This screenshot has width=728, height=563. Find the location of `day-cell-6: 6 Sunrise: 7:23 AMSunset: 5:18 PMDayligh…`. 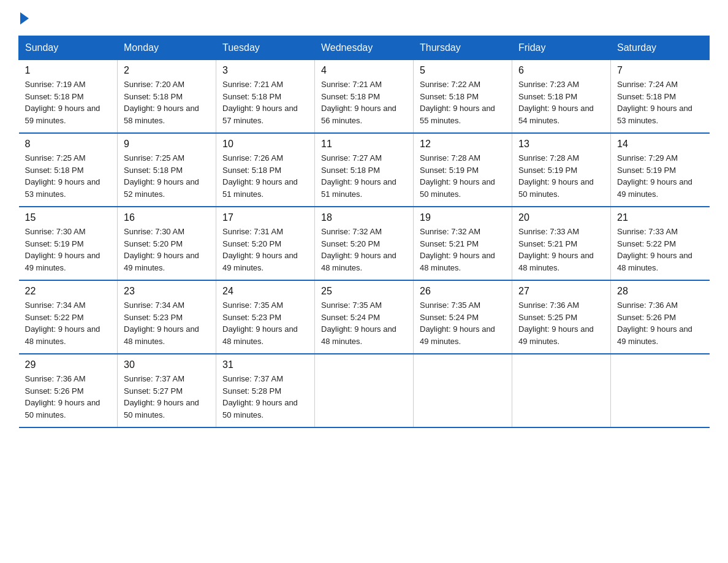

day-cell-6: 6 Sunrise: 7:23 AMSunset: 5:18 PMDayligh… is located at coordinates (561, 97).